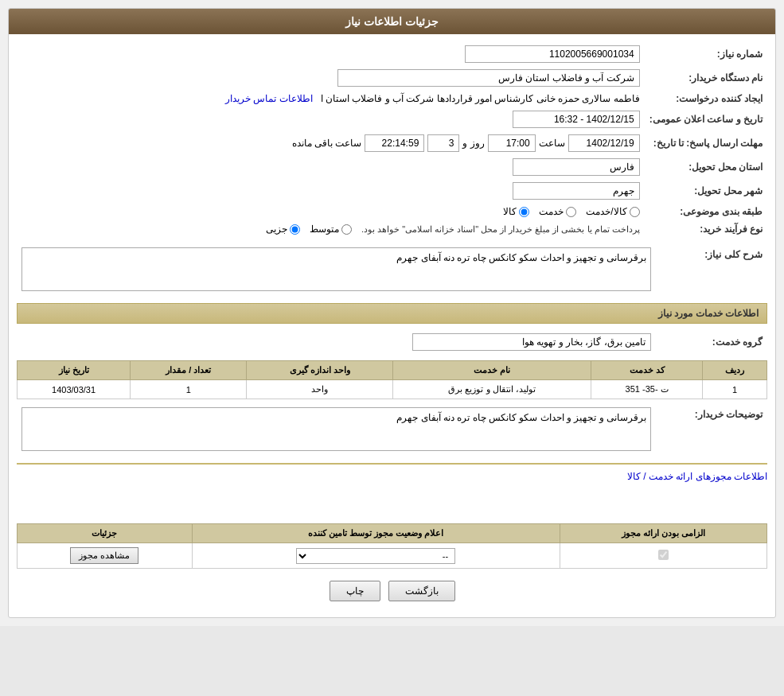  Describe the element at coordinates (706, 78) in the screenshot. I see `buyer-org-label: نام دستگاه خریدار:` at that location.